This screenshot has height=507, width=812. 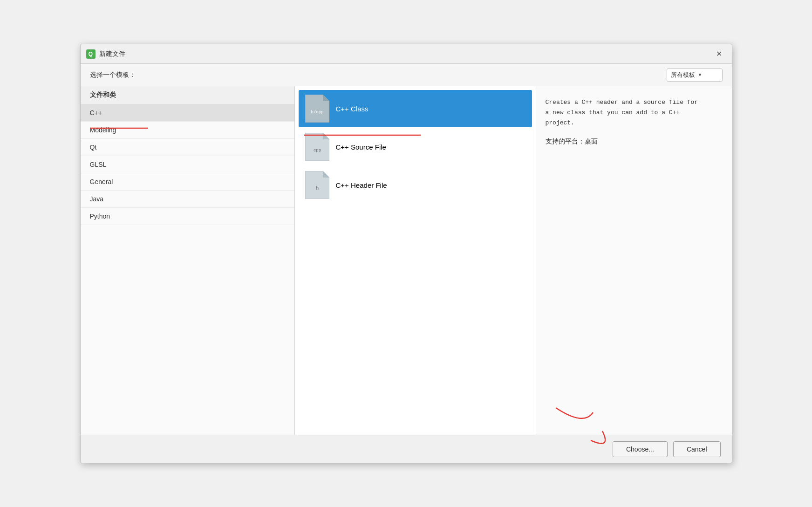 I want to click on sidebar-item-cpp: C++, so click(x=187, y=113).